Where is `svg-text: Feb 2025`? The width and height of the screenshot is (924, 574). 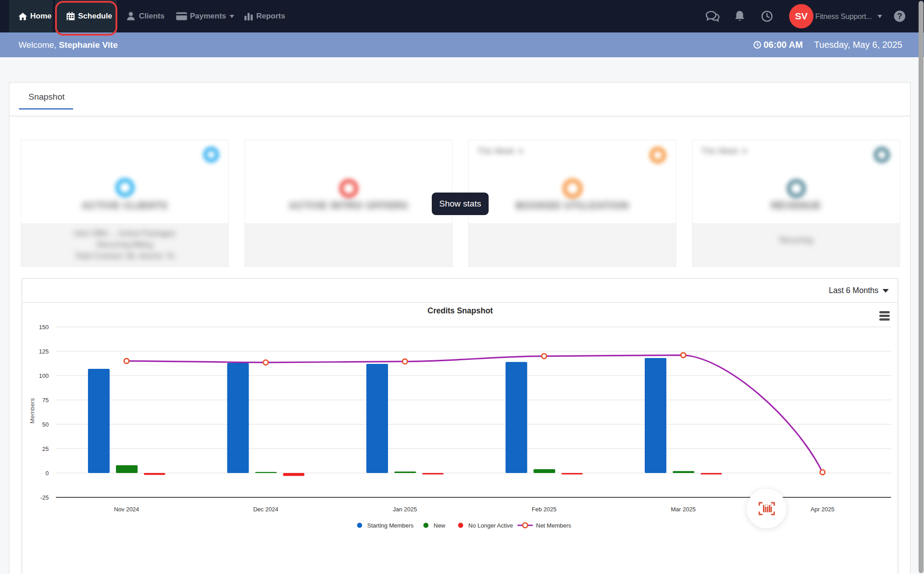 svg-text: Feb 2025 is located at coordinates (544, 510).